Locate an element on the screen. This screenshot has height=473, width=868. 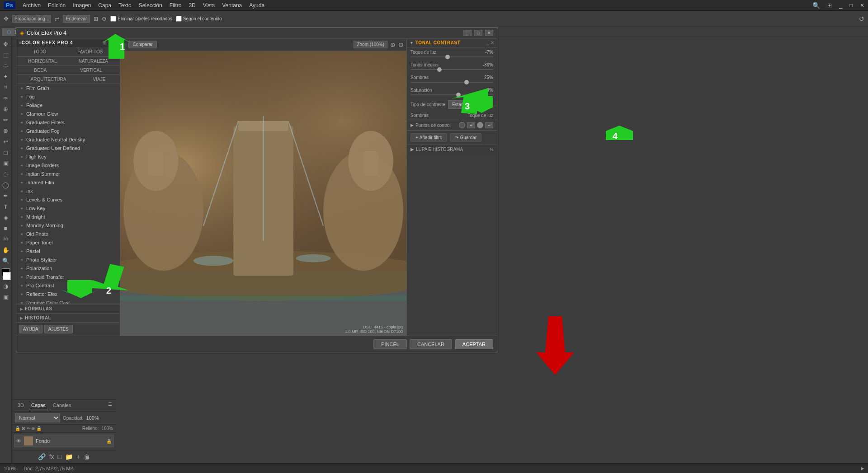
grid-icon: ⊞ is located at coordinates (96, 19).